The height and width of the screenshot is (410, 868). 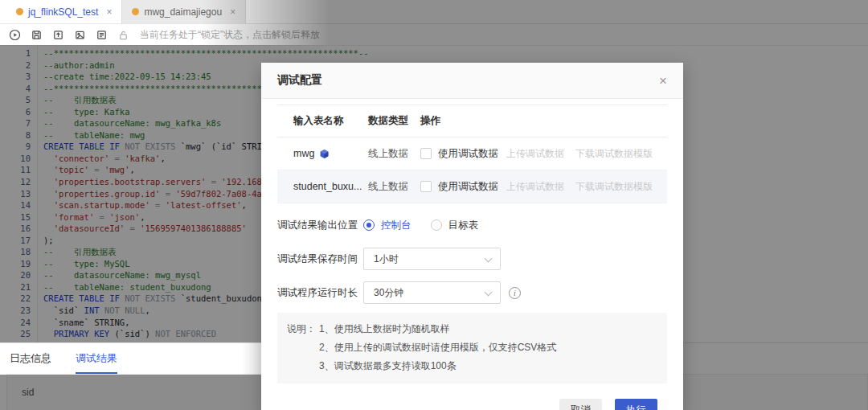 I want to click on input-tables-header: 输入表名称 数据类型 操作, so click(x=473, y=121).